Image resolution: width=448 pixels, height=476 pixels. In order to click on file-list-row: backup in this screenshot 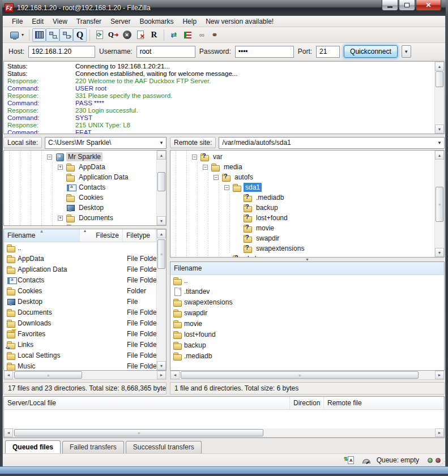, I will do `click(307, 345)`.